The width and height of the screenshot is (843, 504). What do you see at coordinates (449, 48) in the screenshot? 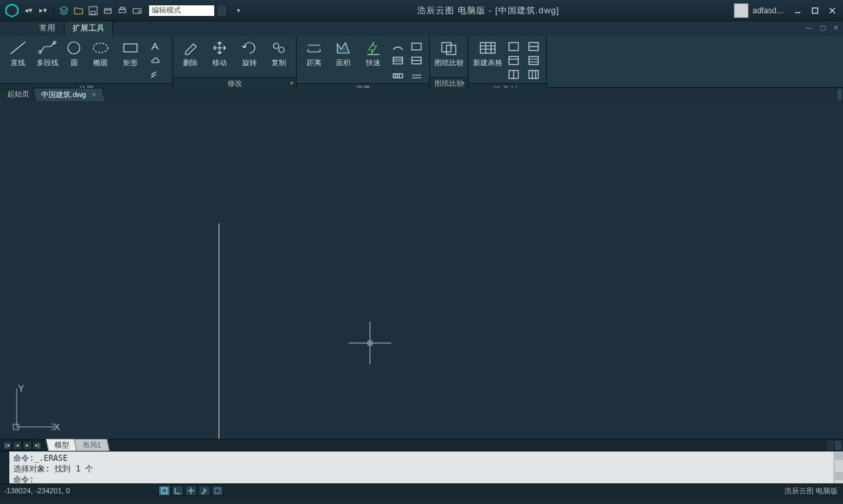
I see `compare-icon` at bounding box center [449, 48].